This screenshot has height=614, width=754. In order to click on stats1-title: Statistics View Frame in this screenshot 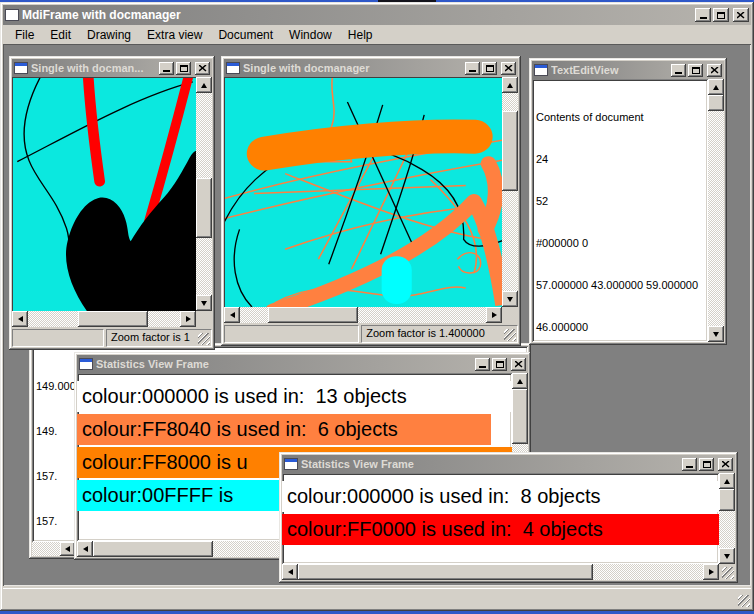, I will do `click(284, 364)`.